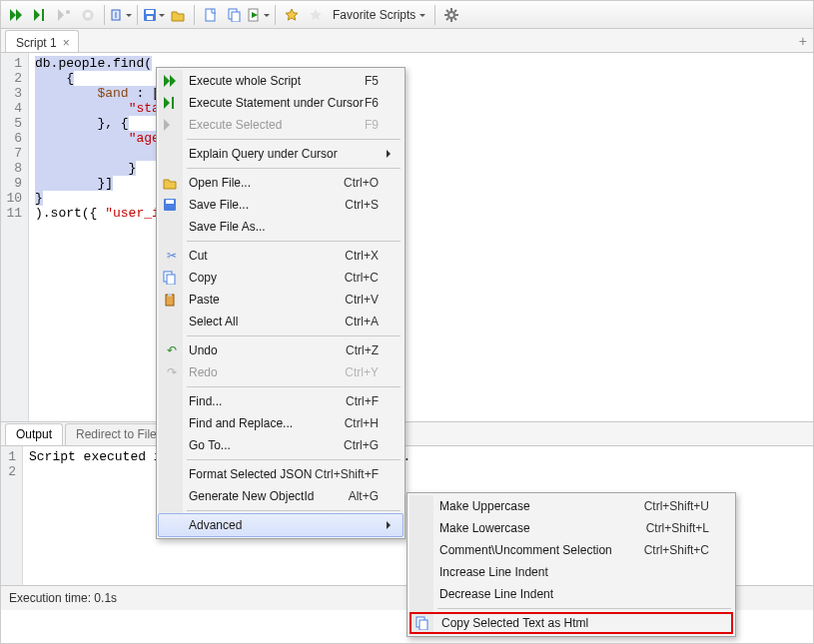 This screenshot has width=814, height=644. I want to click on menu-paste: PasteCtrl+V, so click(281, 300).